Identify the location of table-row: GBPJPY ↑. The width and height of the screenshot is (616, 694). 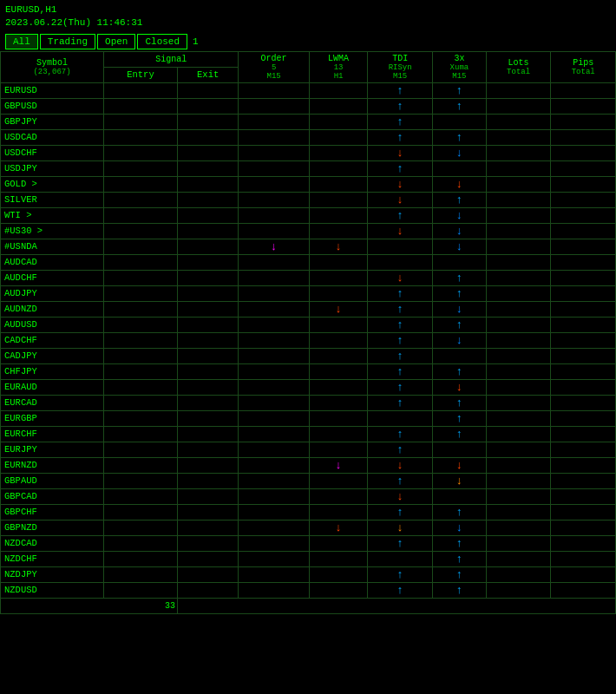
(309, 121).